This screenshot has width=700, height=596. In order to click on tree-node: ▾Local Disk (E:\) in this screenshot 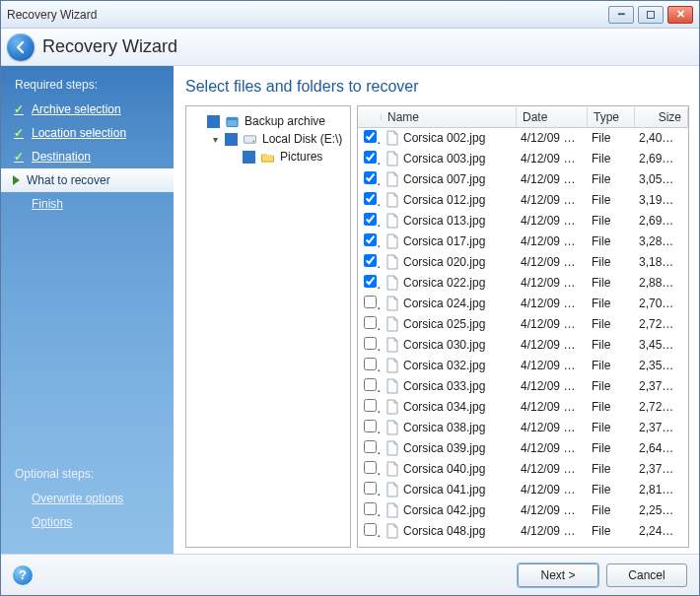, I will do `click(268, 139)`.